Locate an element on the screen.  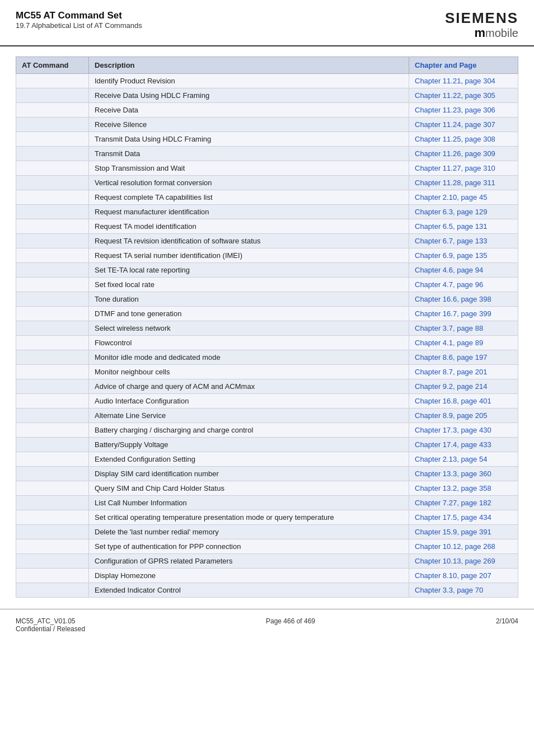
cell-chapter: Chapter 10.12, page 268 is located at coordinates (463, 546).